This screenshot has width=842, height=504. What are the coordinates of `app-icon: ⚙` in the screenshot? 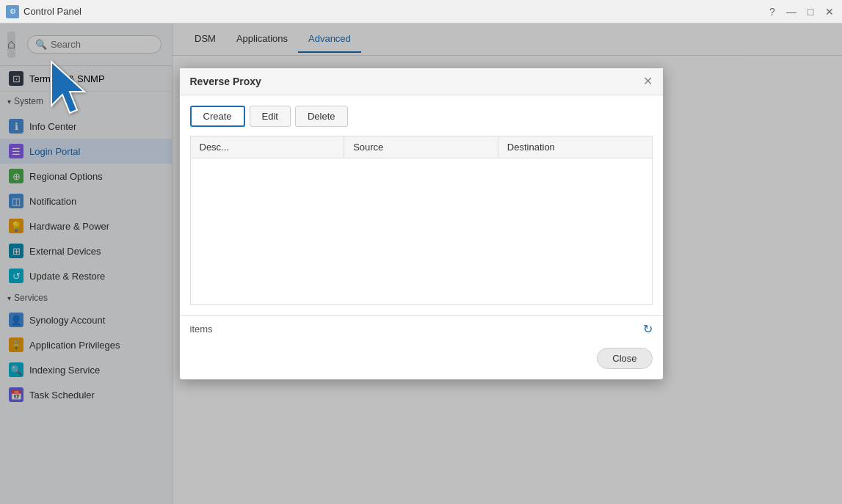 It's located at (12, 12).